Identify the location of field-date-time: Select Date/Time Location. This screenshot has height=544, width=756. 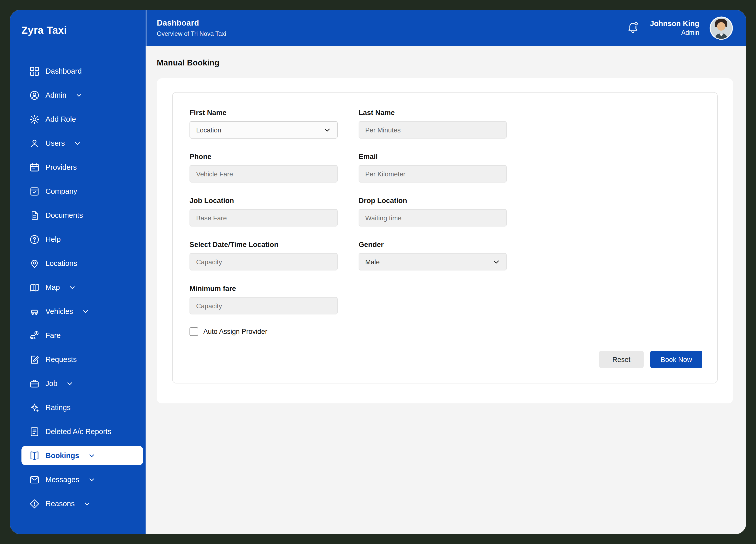
(264, 255).